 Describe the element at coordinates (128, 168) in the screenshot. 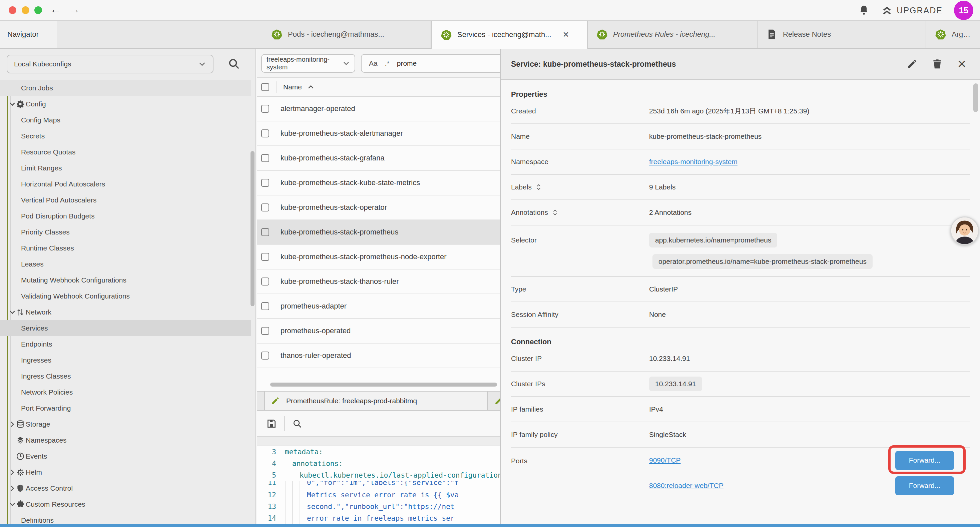

I see `sidebar-item-limit-ranges: Limit Ranges` at that location.